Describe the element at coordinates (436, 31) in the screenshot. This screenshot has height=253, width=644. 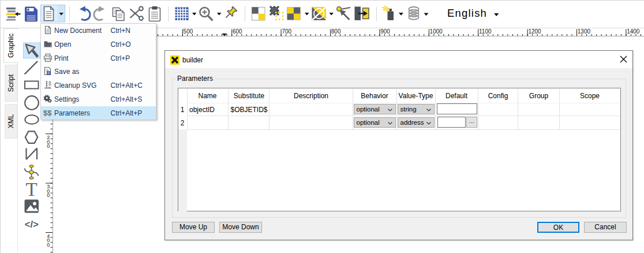
I see `svg-text: 1000` at that location.